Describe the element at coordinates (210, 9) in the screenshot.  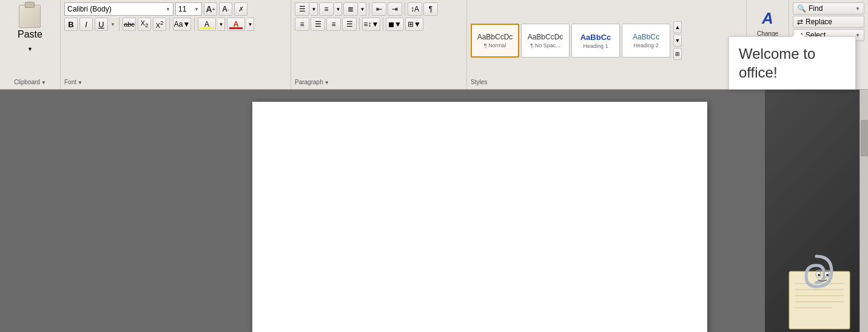
I see `font-grow-button: A+` at that location.